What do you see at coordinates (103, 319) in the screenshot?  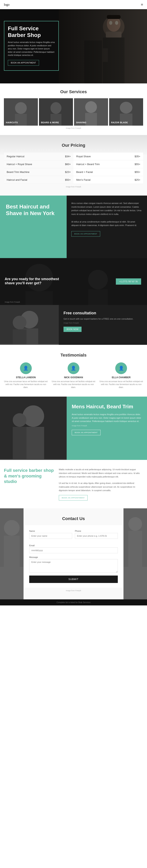 I see `consultation-description: Get in touch with our expert barbers for…` at bounding box center [103, 319].